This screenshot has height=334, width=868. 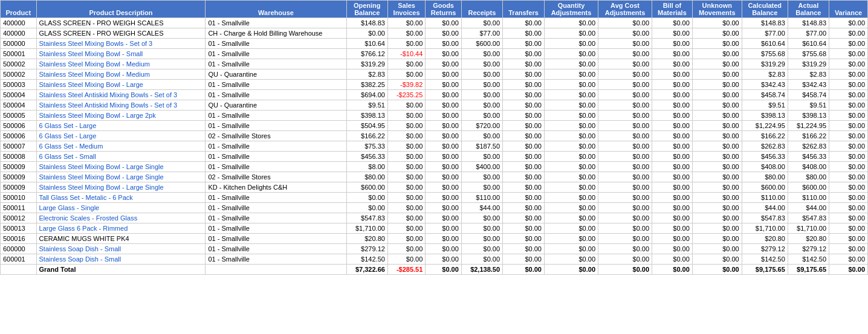 I want to click on cell-opening: $10.64, so click(x=367, y=43).